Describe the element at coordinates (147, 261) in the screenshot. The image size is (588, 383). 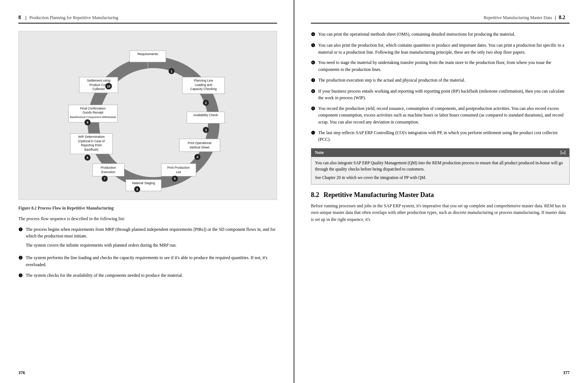
I see `list-text-2: The system performs the line loading and…` at that location.